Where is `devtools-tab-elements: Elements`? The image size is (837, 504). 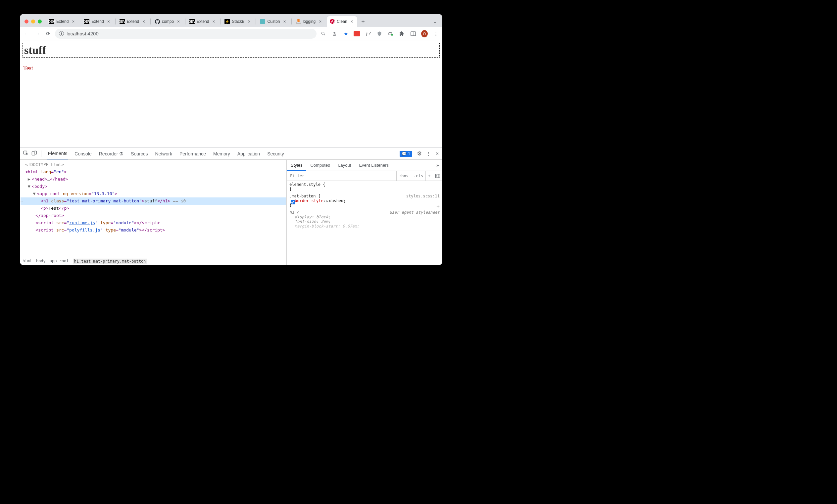
devtools-tab-elements: Elements is located at coordinates (58, 154).